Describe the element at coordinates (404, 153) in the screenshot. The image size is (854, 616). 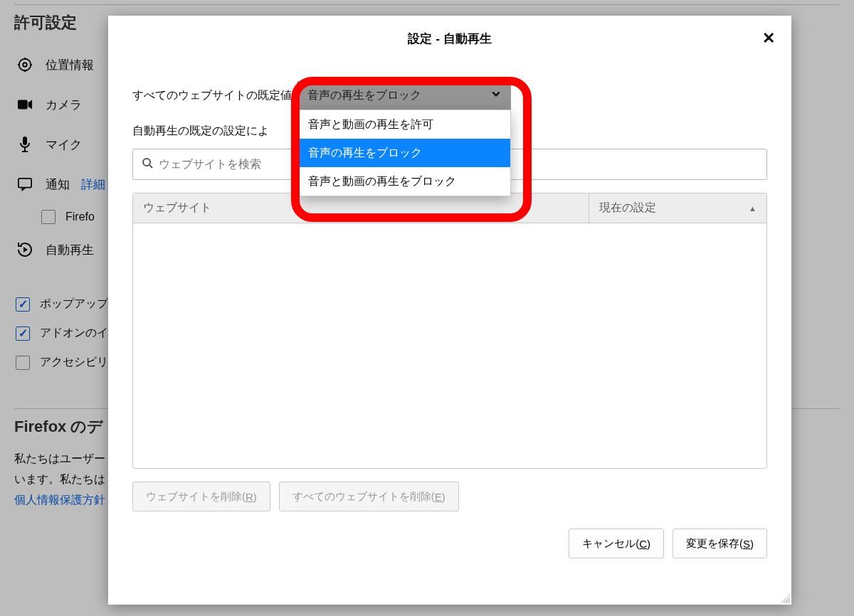
I see `default-autoplay-dropdown: 音声と動画の再生を許可 音声の再生をブロック 音声と動画の再生をブロック` at that location.